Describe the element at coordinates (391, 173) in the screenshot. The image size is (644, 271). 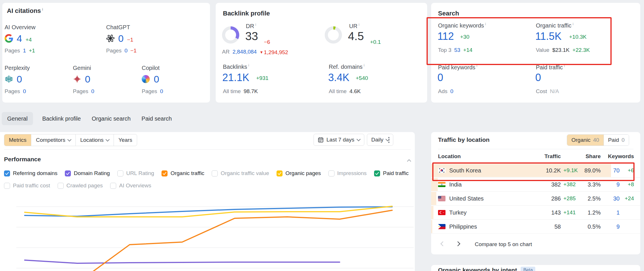
I see `metric-checkbox-paid-traffic: Paid traffic` at that location.